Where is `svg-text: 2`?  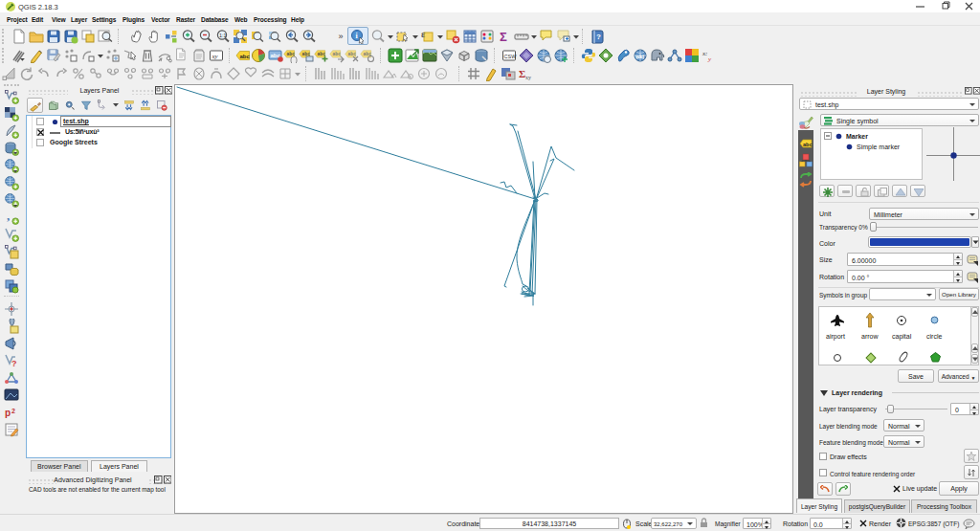
svg-text: 2 is located at coordinates (13, 411).